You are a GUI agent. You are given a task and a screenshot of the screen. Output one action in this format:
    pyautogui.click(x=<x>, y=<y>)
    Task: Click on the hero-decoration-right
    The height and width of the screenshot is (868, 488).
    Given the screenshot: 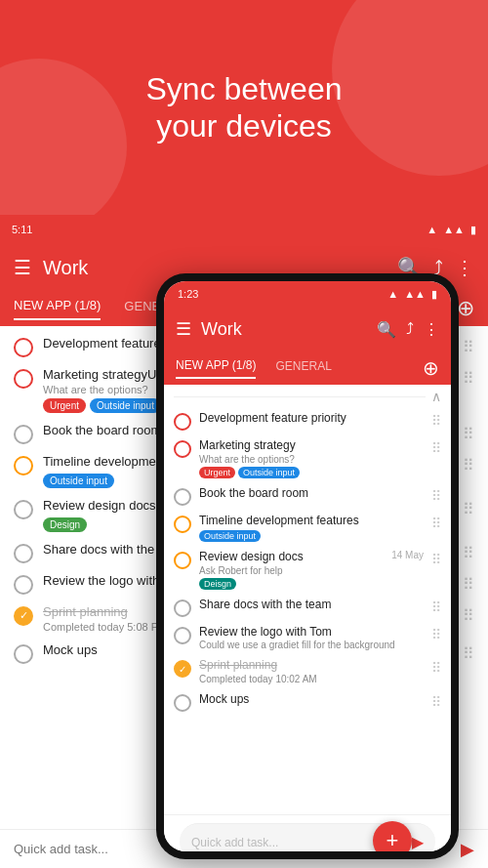 What is the action you would take?
    pyautogui.click(x=410, y=88)
    